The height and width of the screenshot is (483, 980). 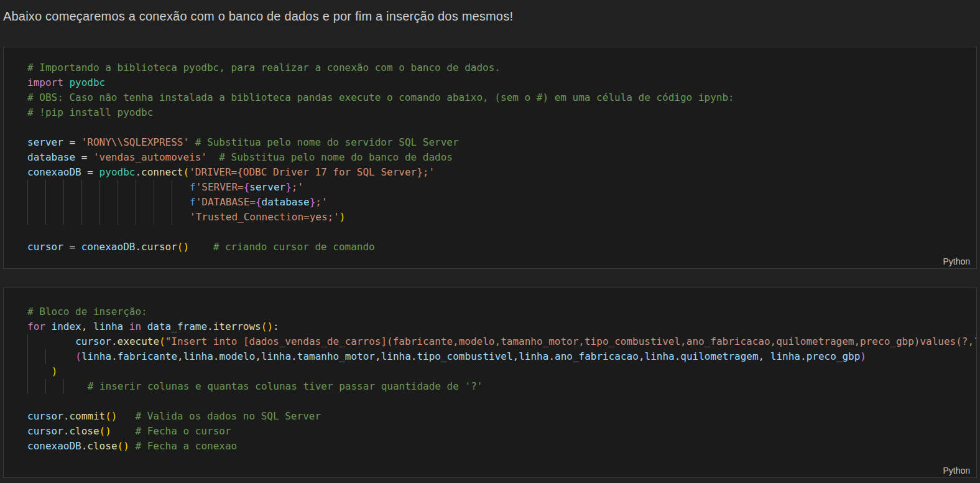 I want to click on token-var: preco_gbp, so click(x=833, y=356).